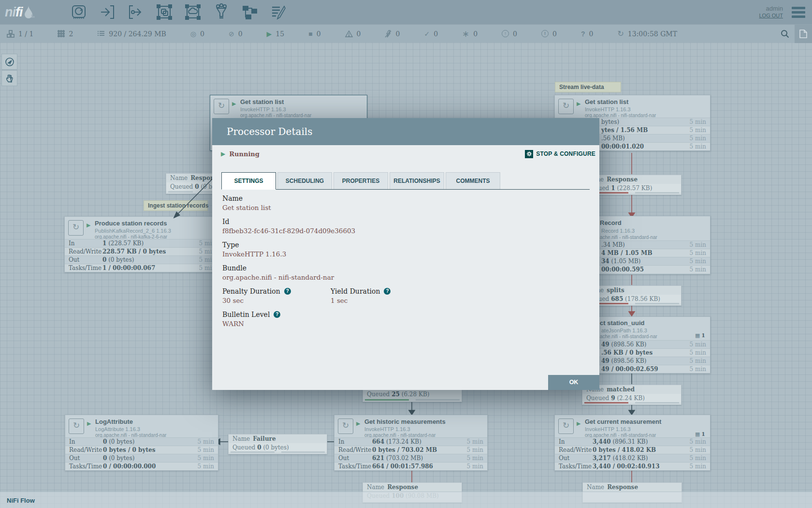 The height and width of the screenshot is (508, 812). Describe the element at coordinates (21, 500) in the screenshot. I see `breadcrumb: NiFi Flow` at that location.